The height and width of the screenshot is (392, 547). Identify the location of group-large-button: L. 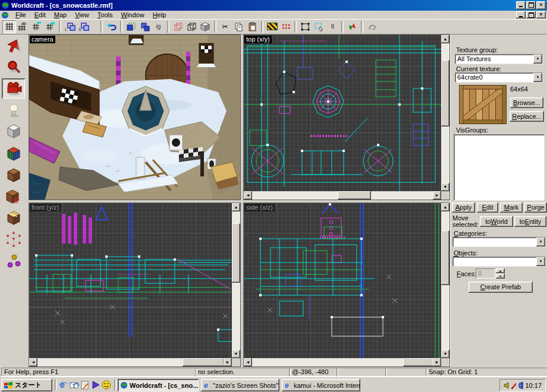
(70, 27).